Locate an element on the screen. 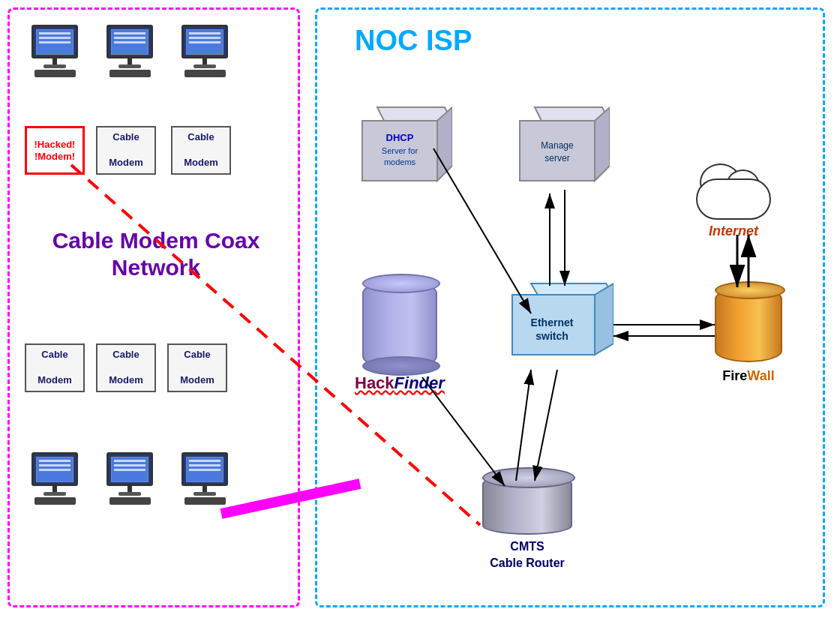  top-modems: Cable Modem Cable Modem is located at coordinates (164, 150).